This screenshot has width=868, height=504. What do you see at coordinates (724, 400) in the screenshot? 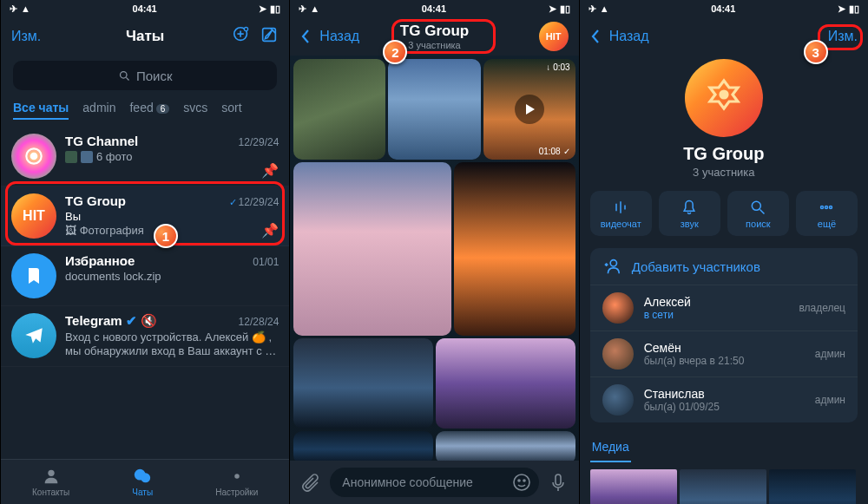
I see `member-row: Станиславбыл(а) 01/09/25 админ` at bounding box center [724, 400].